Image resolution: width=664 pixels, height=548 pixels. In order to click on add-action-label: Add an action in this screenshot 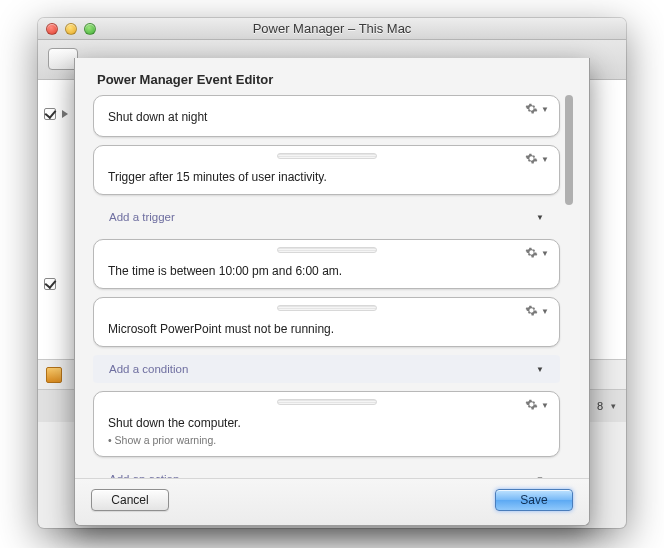, I will do `click(144, 476)`.